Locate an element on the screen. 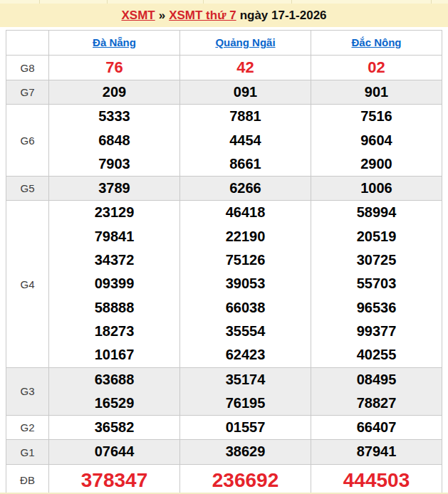 Image resolution: width=448 pixels, height=494 pixels. prize-label: G4 is located at coordinates (28, 284).